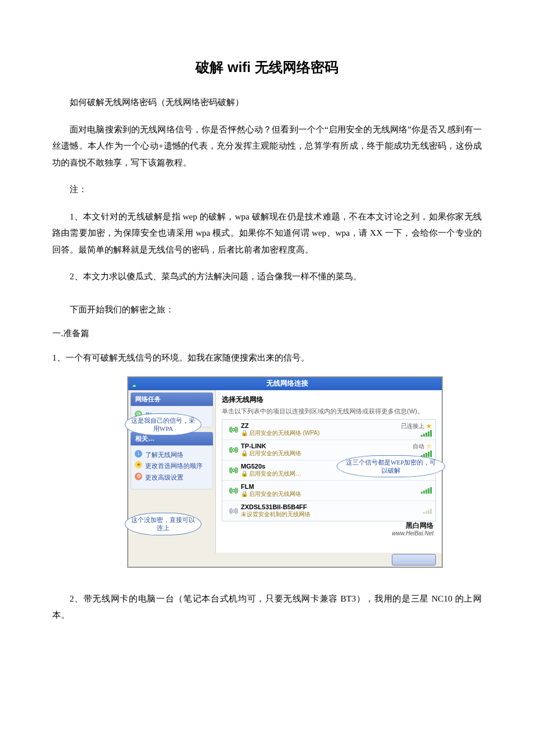 This screenshot has width=534, height=756. I want to click on source-stamp: 黑白网络 www.HeiBai.Net, so click(413, 530).